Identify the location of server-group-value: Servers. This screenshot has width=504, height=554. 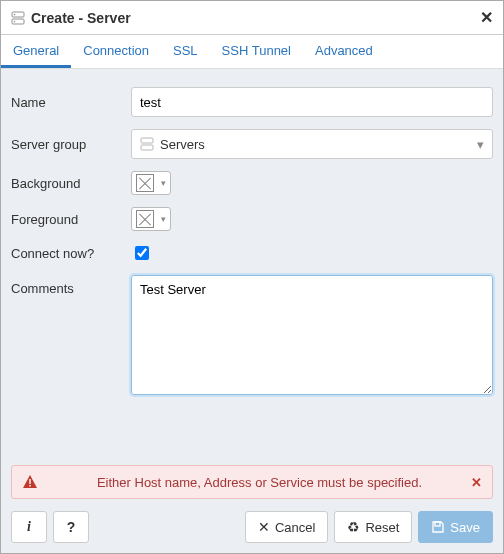
(182, 144).